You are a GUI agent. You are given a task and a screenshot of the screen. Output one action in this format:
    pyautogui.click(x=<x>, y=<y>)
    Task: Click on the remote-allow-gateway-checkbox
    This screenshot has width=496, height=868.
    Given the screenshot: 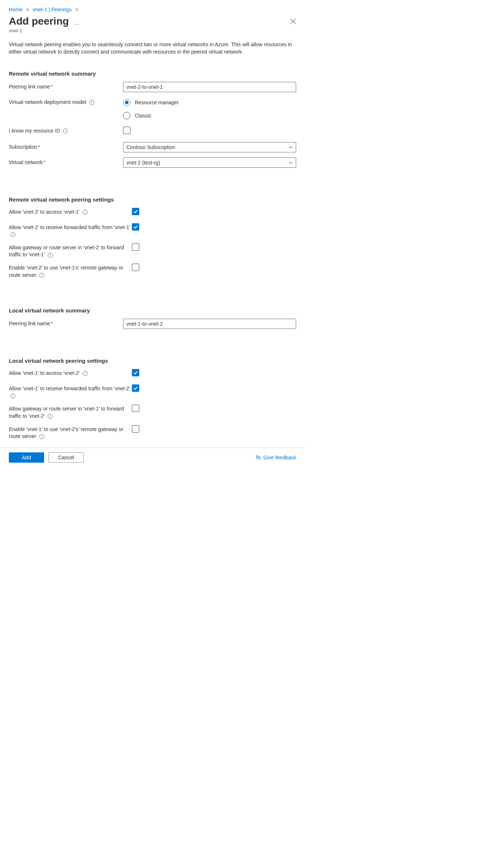 What is the action you would take?
    pyautogui.click(x=136, y=247)
    